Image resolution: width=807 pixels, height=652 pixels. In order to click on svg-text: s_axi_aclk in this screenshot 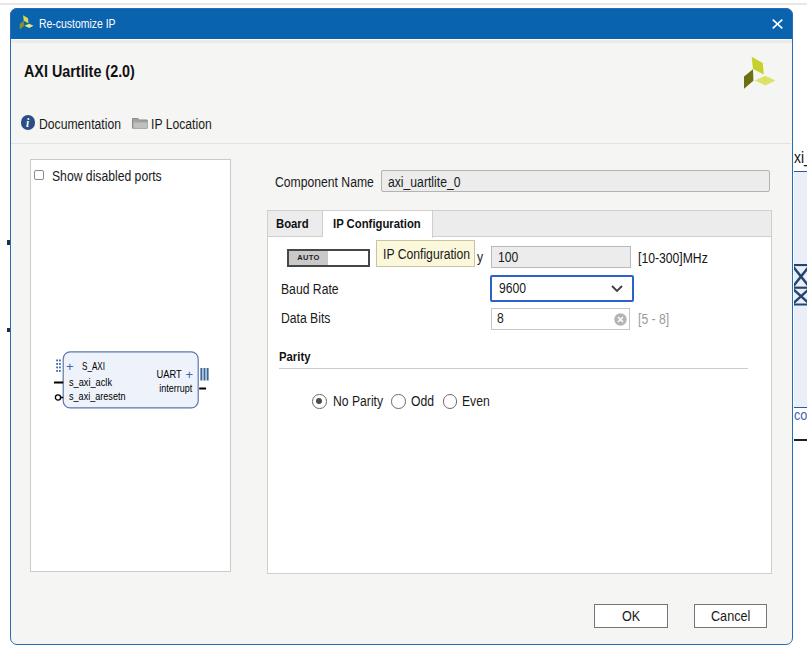, I will do `click(90, 382)`.